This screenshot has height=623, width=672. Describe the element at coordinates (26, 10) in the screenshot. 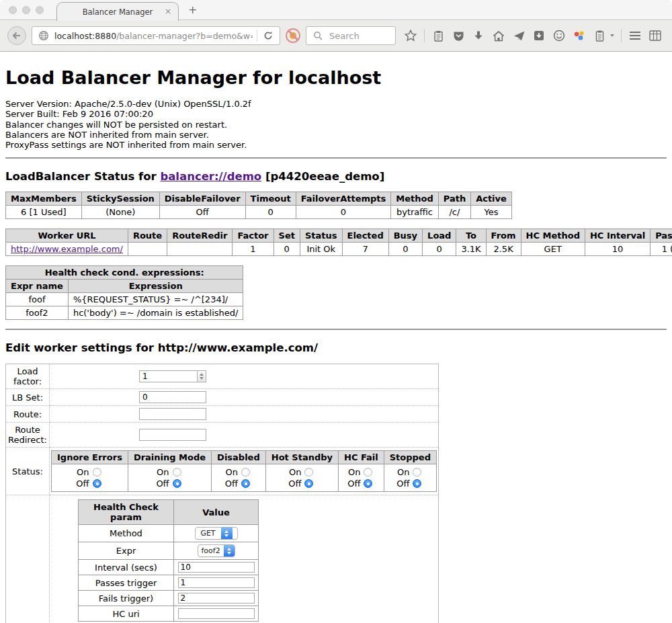

I see `window-controls` at that location.